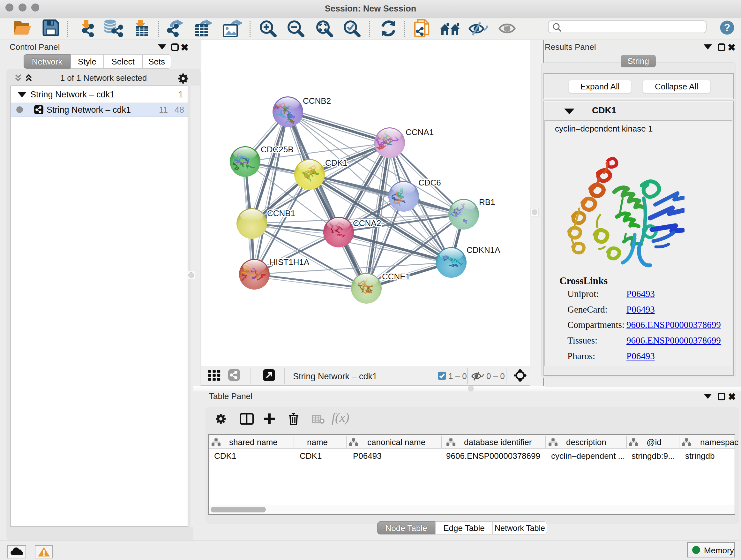  I want to click on svg-text: CDC25B, so click(277, 149).